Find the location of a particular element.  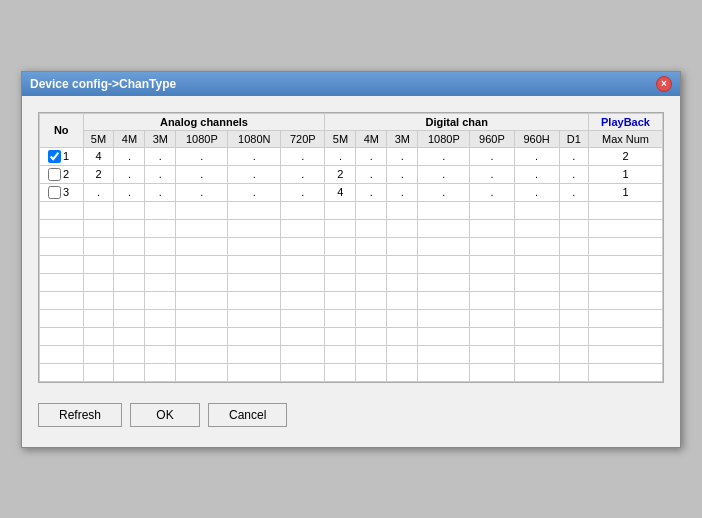

col-analog-4m: 4M is located at coordinates (130, 138).